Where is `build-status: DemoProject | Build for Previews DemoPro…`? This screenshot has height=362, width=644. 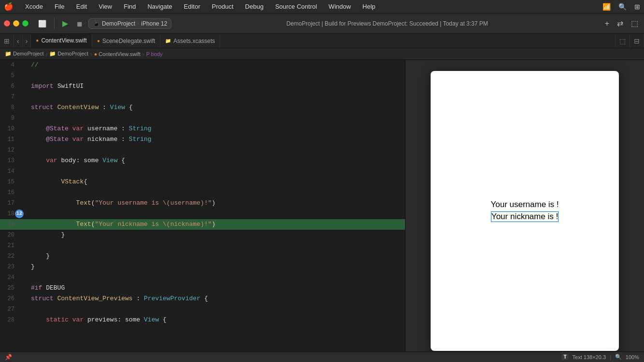
build-status: DemoProject | Build for Previews DemoPro… is located at coordinates (387, 24).